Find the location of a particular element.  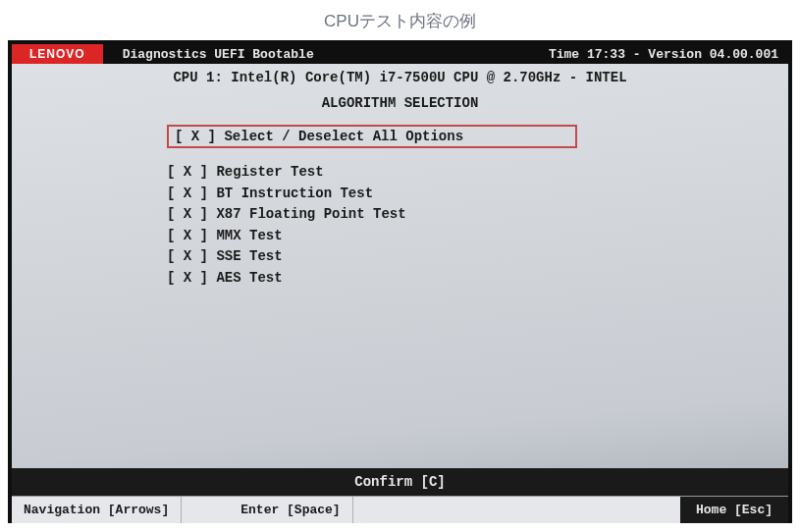

brand-logo: LENOVO is located at coordinates (57, 54).